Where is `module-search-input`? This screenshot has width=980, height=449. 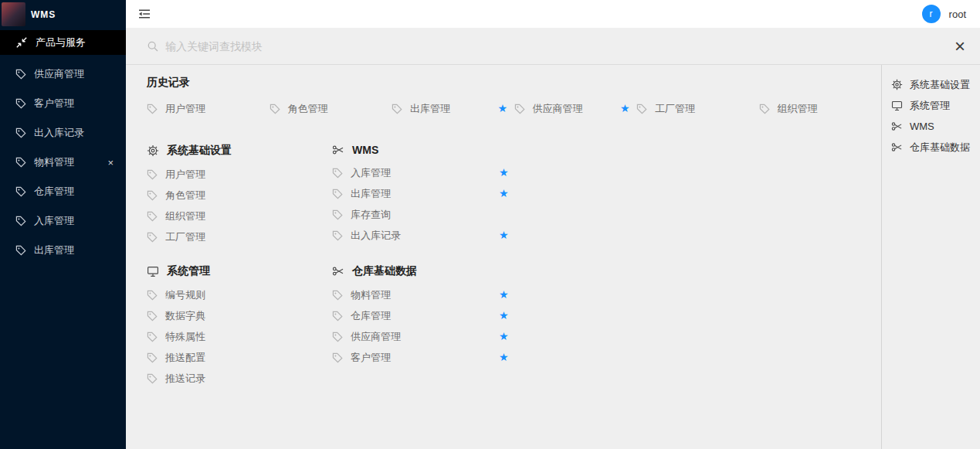 module-search-input is located at coordinates (554, 46).